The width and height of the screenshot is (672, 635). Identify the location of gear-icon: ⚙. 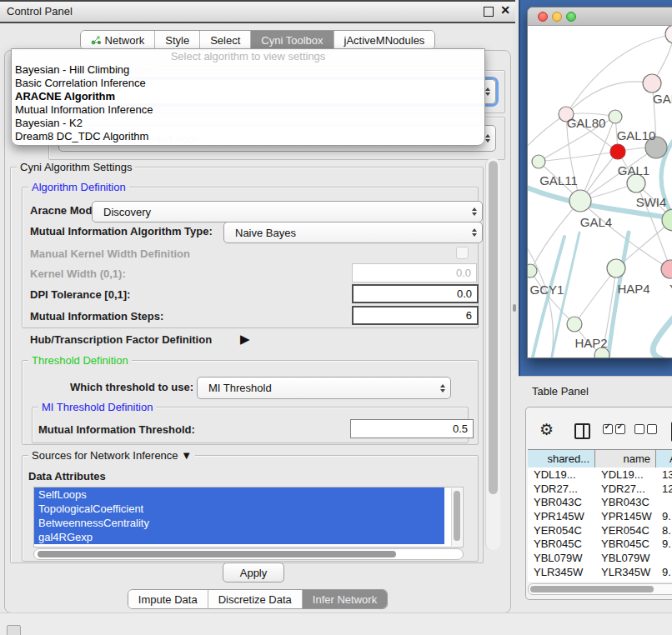
(547, 430).